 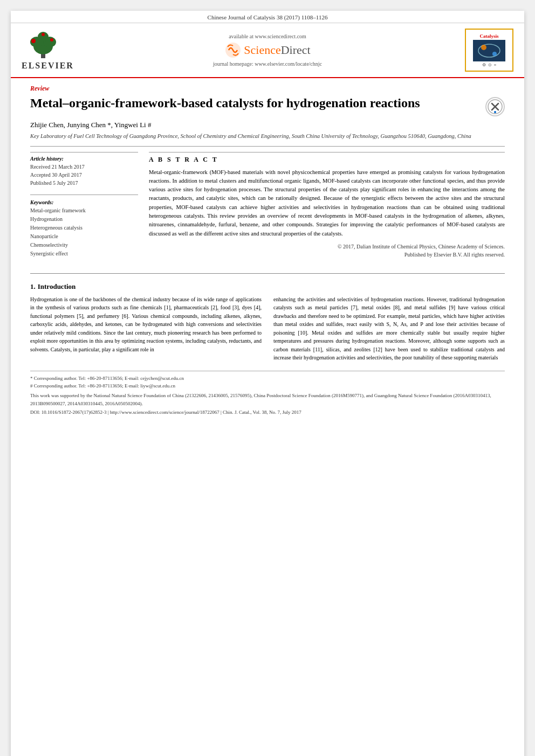 I want to click on history-label: Article history:, so click(x=84, y=158).